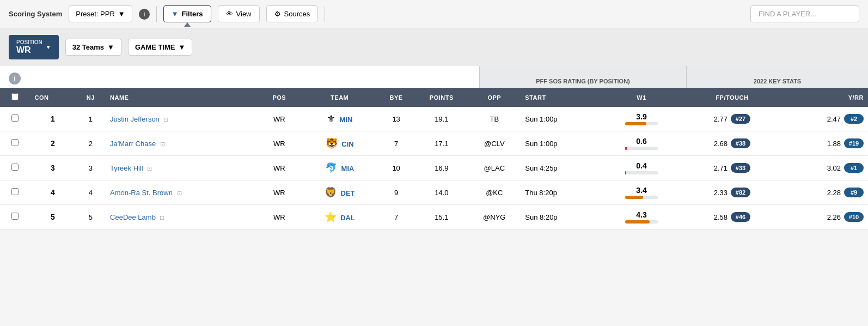 This screenshot has height=326, width=868. I want to click on yrr-value: 2.47, so click(834, 119).